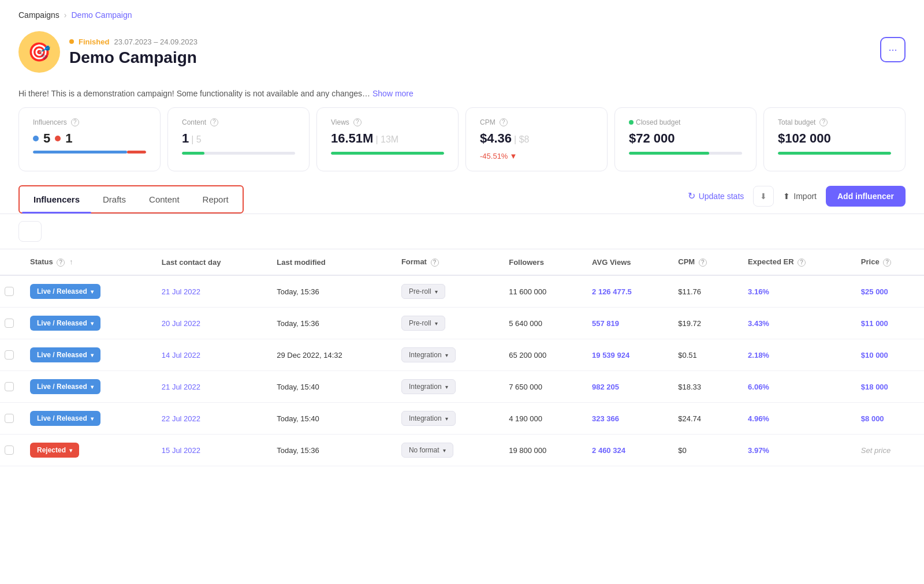  I want to click on td-cpm: $0.51, so click(703, 355).